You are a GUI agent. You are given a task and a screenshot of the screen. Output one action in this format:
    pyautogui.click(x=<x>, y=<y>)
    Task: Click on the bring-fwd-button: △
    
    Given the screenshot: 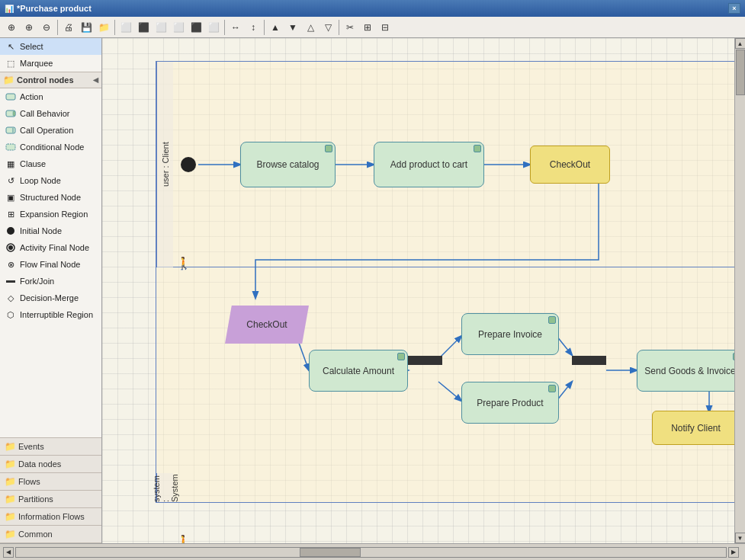 What is the action you would take?
    pyautogui.click(x=310, y=27)
    